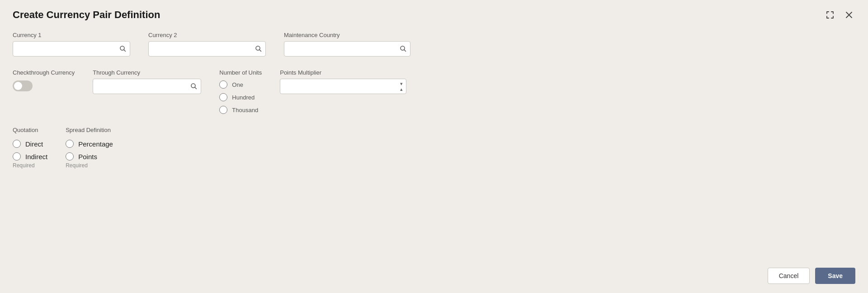  What do you see at coordinates (849, 15) in the screenshot?
I see `close-icon` at bounding box center [849, 15].